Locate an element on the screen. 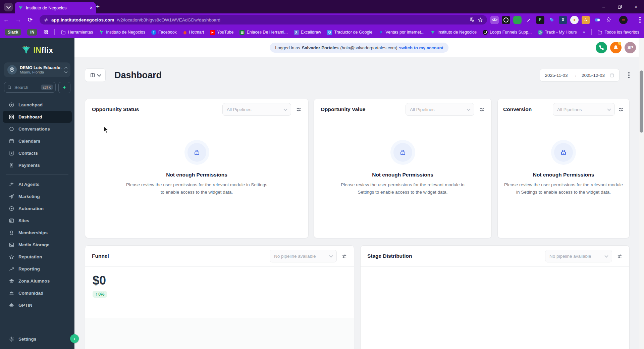 This screenshot has width=644, height=349. sidebar-item-gptin: GPTIN is located at coordinates (37, 305).